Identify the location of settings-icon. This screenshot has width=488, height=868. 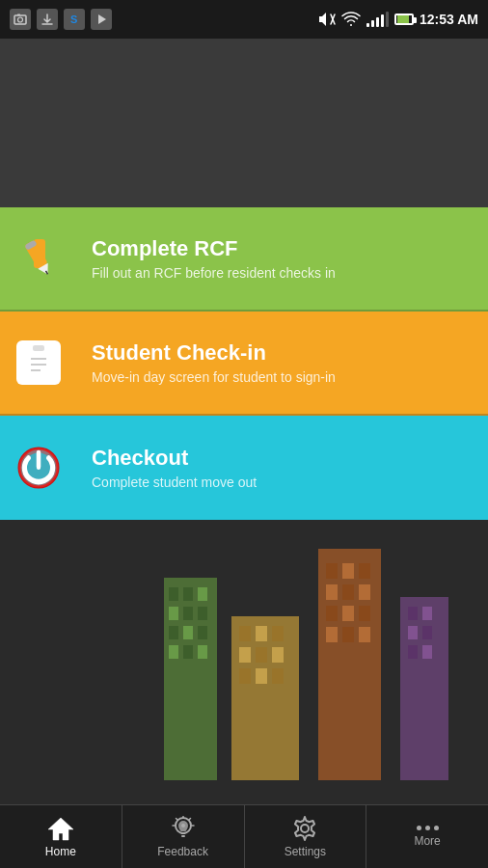
(305, 828).